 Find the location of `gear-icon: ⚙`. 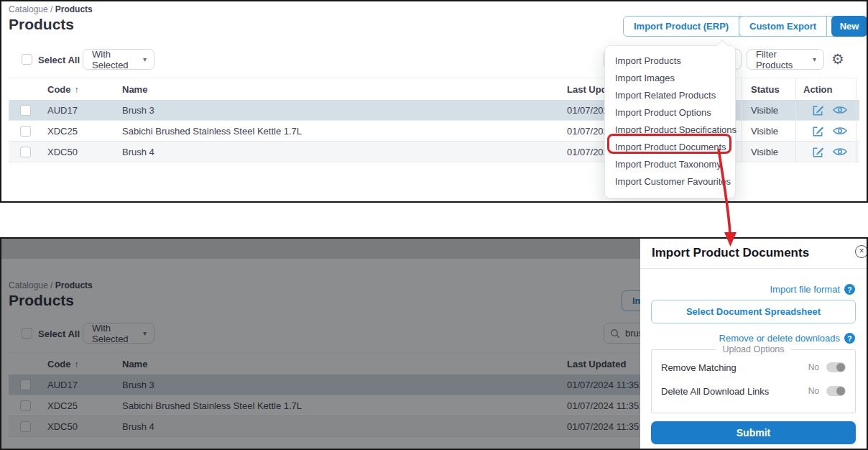

gear-icon: ⚙ is located at coordinates (838, 59).